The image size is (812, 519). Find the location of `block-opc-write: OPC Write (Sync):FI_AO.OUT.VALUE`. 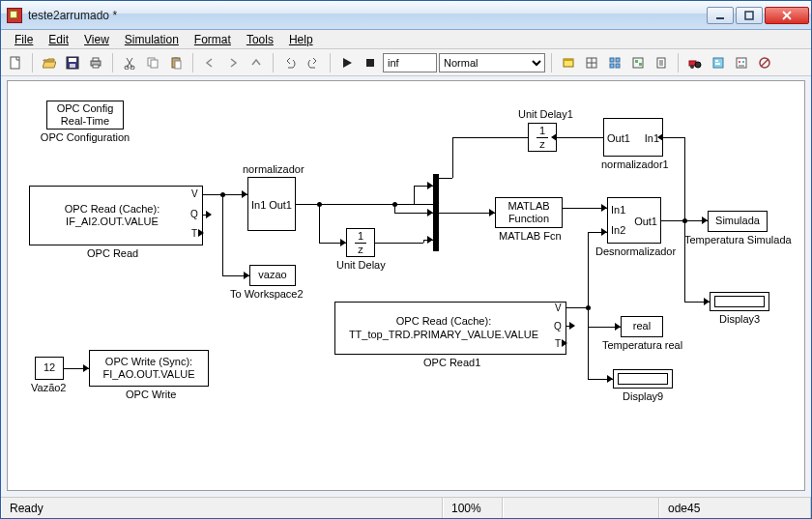

block-opc-write: OPC Write (Sync):FI_AO.OUT.VALUE is located at coordinates (149, 368).